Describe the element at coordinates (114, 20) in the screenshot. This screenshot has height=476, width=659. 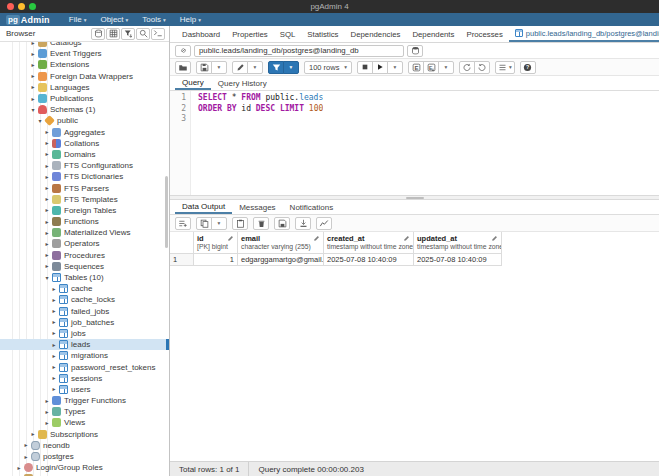
I see `menu-object: Object▾` at that location.